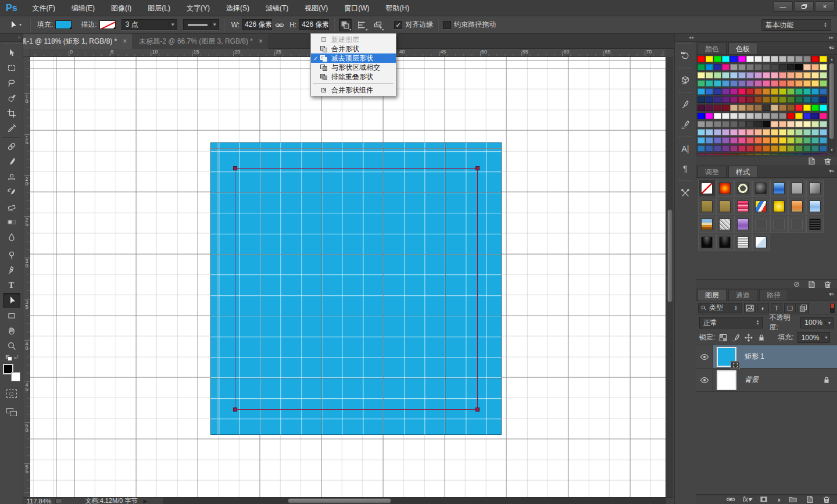  Describe the element at coordinates (742, 141) in the screenshot. I see `color-swatch-r11c6` at that location.